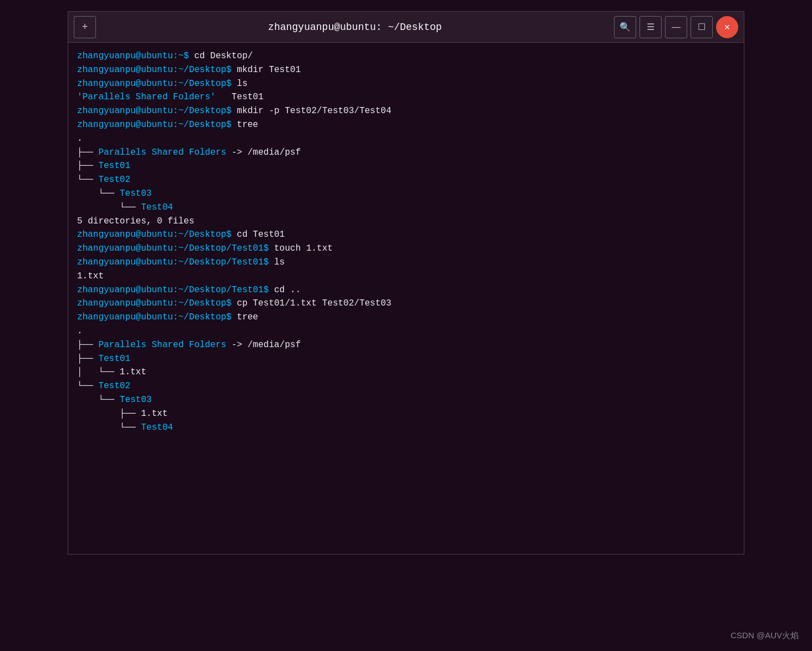 This screenshot has height=651, width=812. What do you see at coordinates (406, 263) in the screenshot?
I see `terminal-line: zhangyuanpu@ubuntu:~/Desktop/Test01$ ls` at bounding box center [406, 263].